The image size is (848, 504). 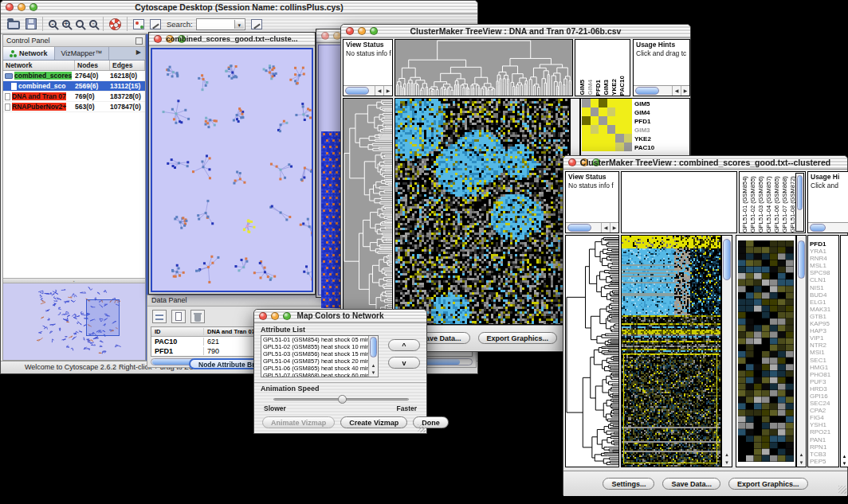 I want to click on panel-splitter: ▪, so click(x=74, y=280).